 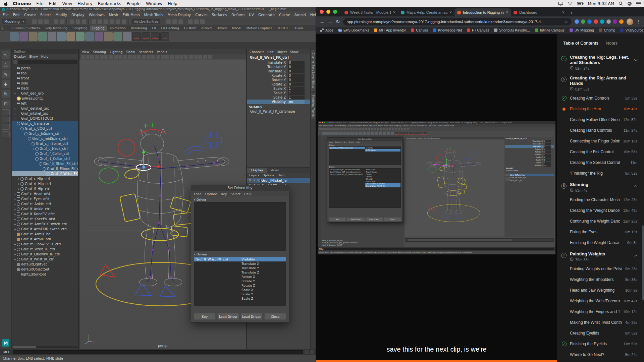 What do you see at coordinates (338, 21) in the screenshot?
I see `reload-button: ↻` at bounding box center [338, 21].